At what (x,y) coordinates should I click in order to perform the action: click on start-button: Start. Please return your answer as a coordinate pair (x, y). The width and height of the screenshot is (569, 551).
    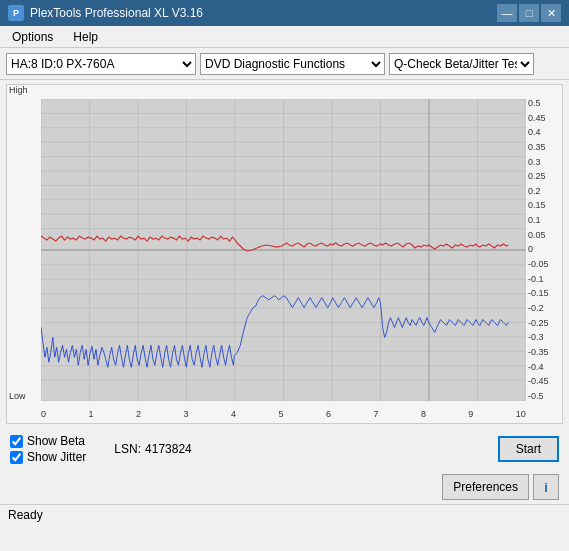
    Looking at the image, I should click on (528, 449).